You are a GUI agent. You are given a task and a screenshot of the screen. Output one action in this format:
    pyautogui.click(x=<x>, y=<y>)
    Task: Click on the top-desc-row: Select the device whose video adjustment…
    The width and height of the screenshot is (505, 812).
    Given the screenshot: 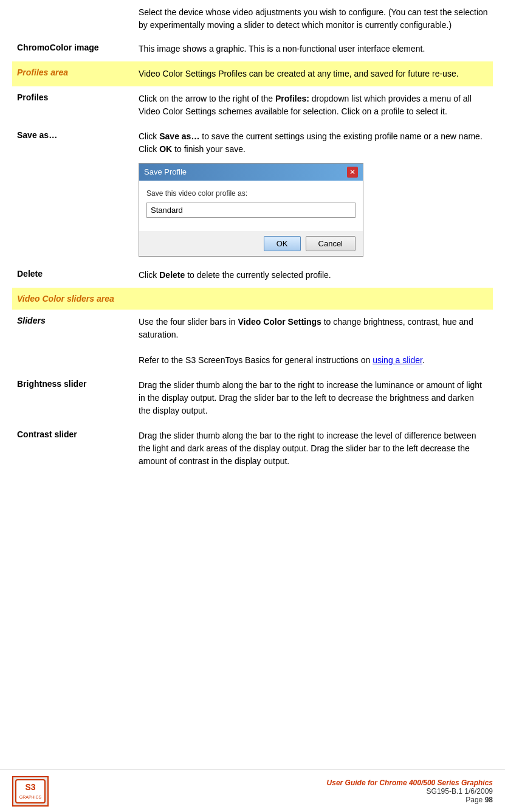 What is the action you would take?
    pyautogui.click(x=253, y=21)
    